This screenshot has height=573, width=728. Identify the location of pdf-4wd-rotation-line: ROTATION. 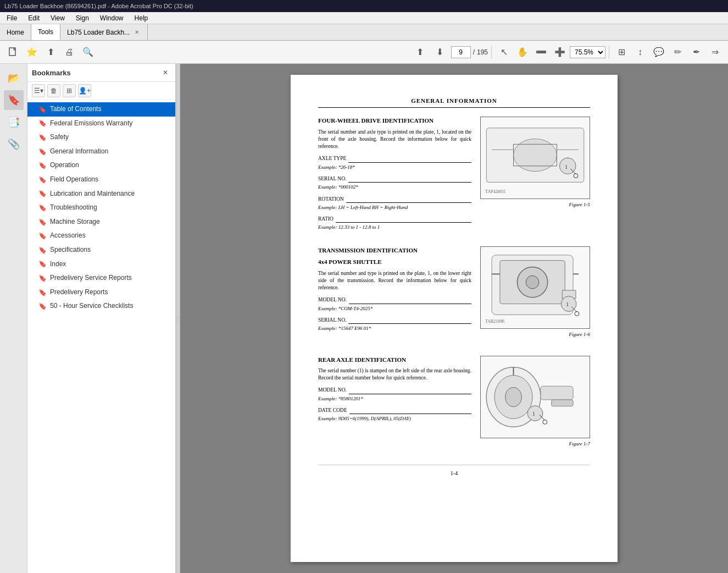
(394, 199).